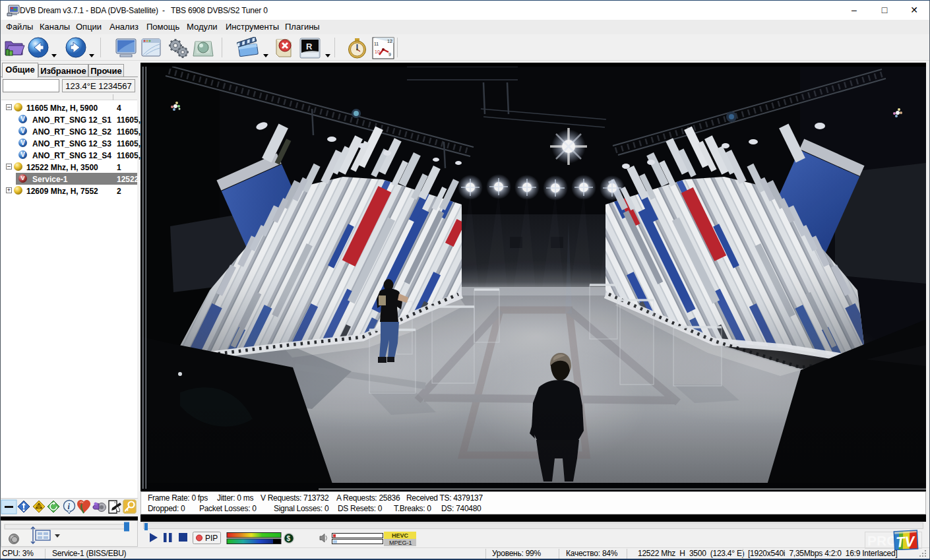 The height and width of the screenshot is (560, 930). I want to click on svg-text: PIP, so click(211, 538).